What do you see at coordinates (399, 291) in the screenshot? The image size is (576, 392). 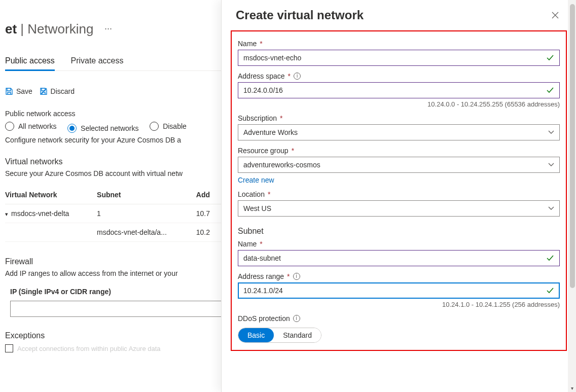 I see `subnet-address-range-input: 10.24.1.0/24` at bounding box center [399, 291].